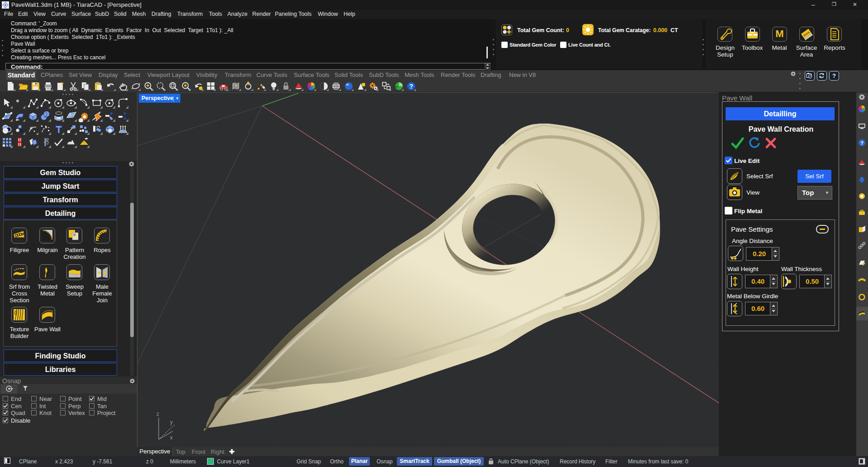 The image size is (868, 467). Describe the element at coordinates (171, 422) in the screenshot. I see `svg-text: y` at that location.